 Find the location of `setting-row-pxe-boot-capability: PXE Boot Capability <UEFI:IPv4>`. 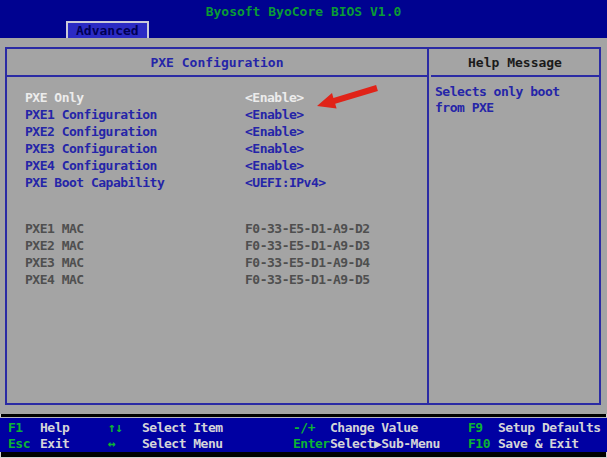

setting-row-pxe-boot-capability: PXE Boot Capability <UEFI:IPv4> is located at coordinates (217, 182).